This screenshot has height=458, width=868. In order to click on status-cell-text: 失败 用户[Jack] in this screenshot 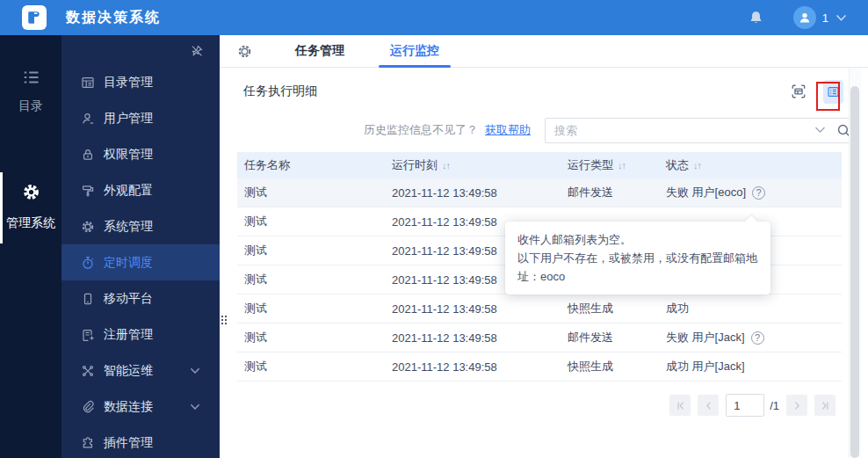, I will do `click(705, 338)`.